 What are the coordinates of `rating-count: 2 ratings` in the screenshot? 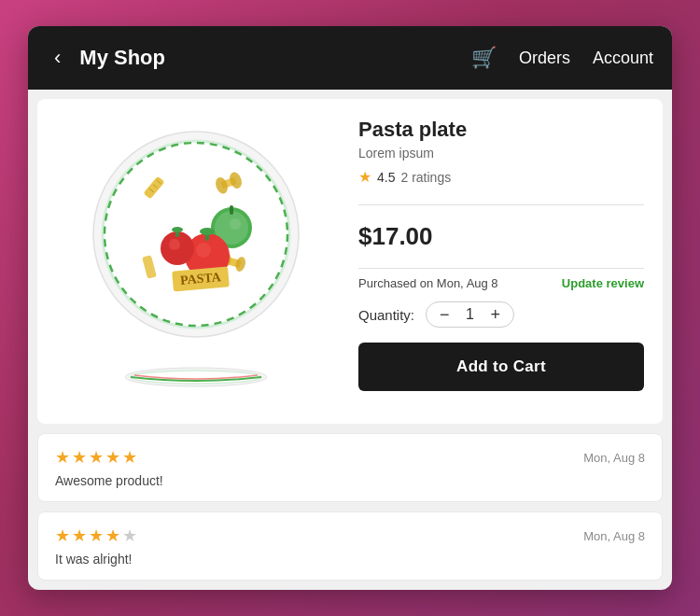 It's located at (426, 177).